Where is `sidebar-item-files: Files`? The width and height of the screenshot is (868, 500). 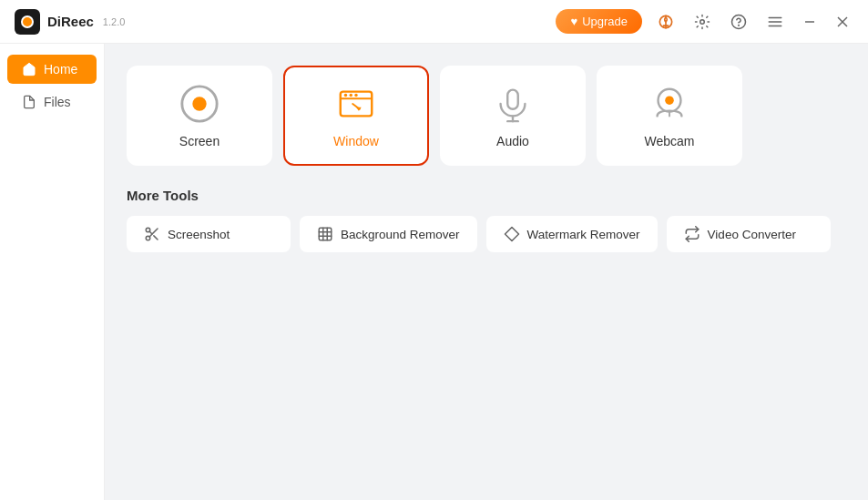
sidebar-item-files: Files is located at coordinates (52, 102).